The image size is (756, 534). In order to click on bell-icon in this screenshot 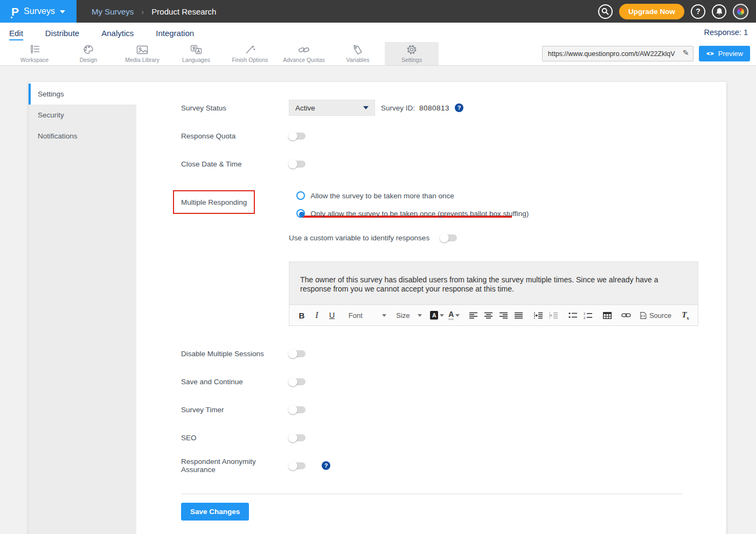, I will do `click(719, 12)`.